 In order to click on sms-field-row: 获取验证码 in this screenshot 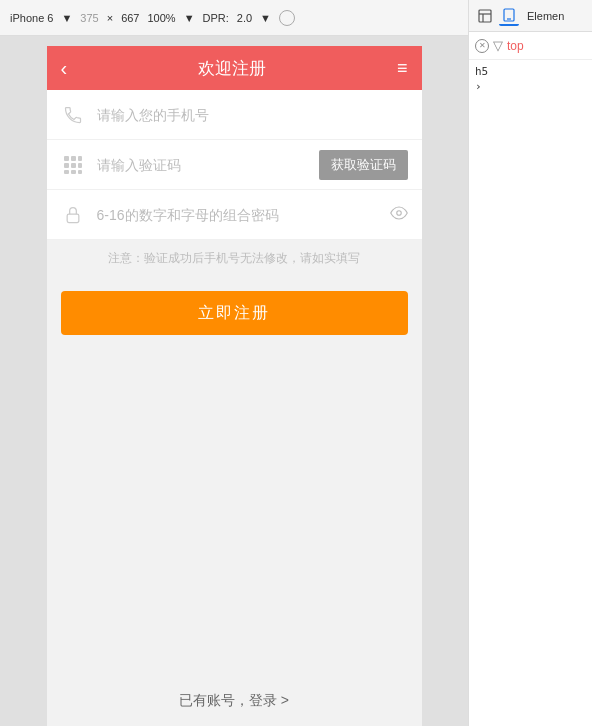, I will do `click(234, 165)`.